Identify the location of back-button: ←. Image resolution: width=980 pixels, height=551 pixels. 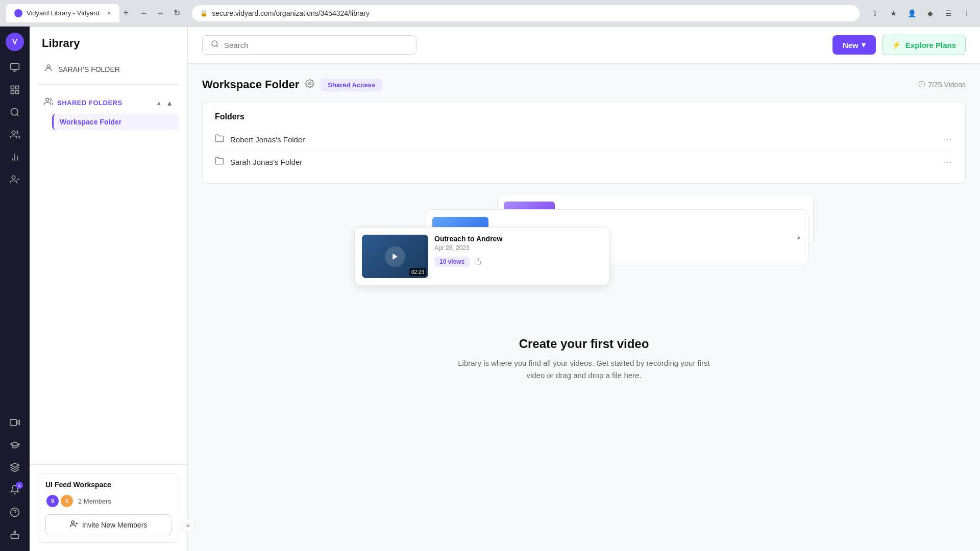
(144, 13).